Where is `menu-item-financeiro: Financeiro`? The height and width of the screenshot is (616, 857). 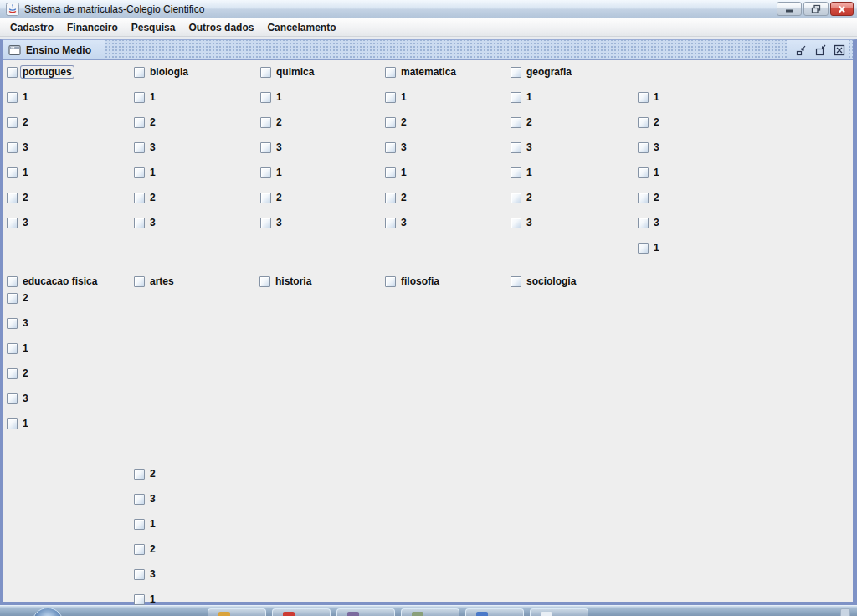
menu-item-financeiro: Financeiro is located at coordinates (92, 28).